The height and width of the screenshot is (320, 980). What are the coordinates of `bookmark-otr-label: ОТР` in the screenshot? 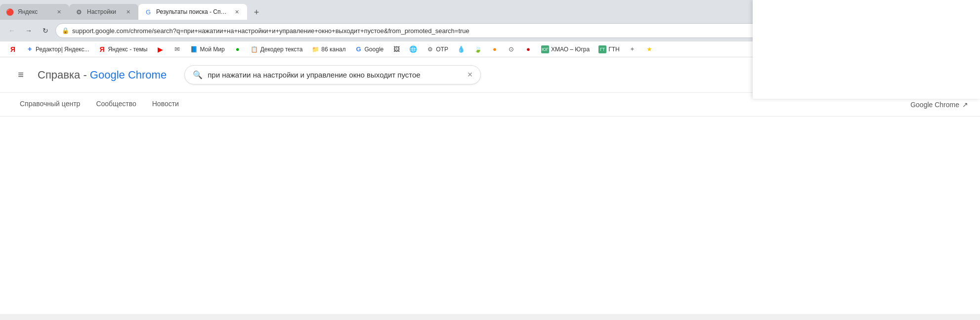 It's located at (442, 49).